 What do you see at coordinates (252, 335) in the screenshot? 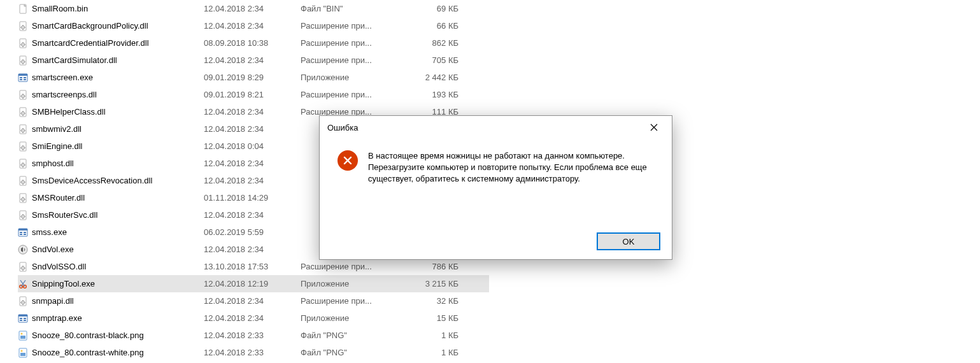
I see `file-date: 12.04.2018 2:33` at bounding box center [252, 335].